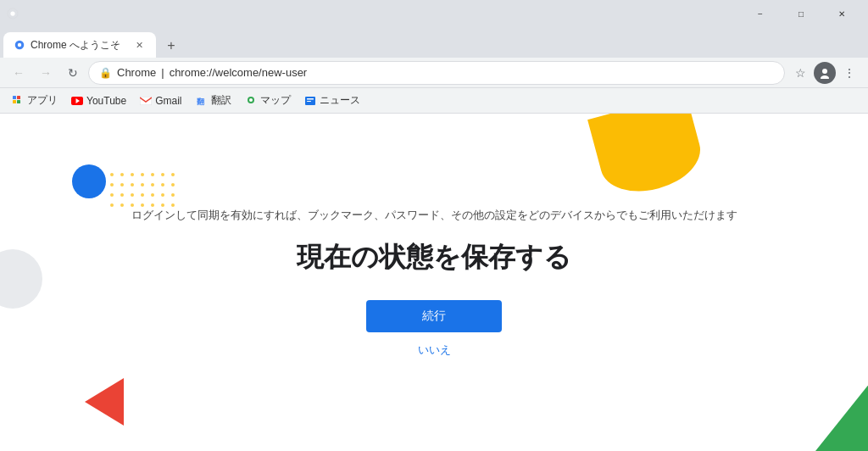 The width and height of the screenshot is (868, 451). I want to click on gray-circle-decoration, so click(21, 279).